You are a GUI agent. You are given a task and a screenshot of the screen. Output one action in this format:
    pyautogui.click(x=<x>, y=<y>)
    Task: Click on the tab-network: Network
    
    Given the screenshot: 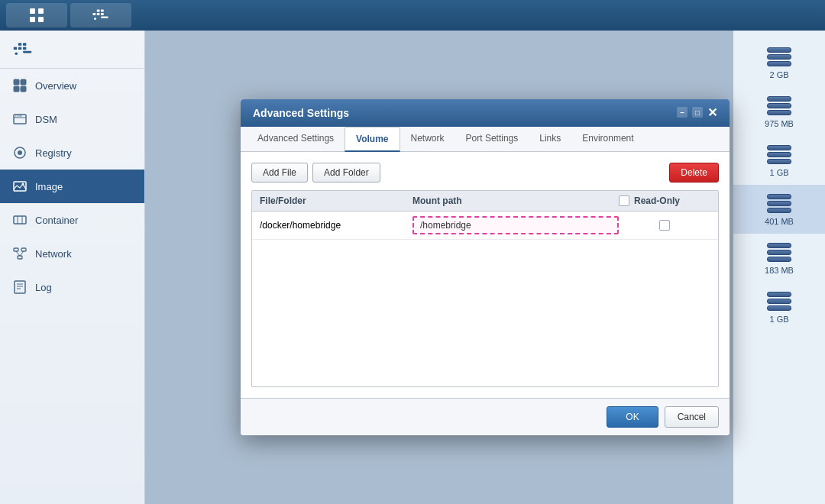 What is the action you would take?
    pyautogui.click(x=428, y=139)
    